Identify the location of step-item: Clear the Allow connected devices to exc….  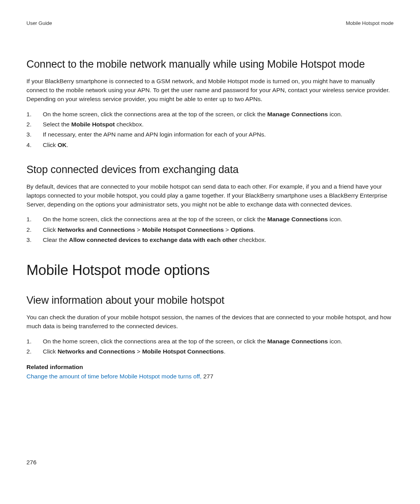
(210, 240).